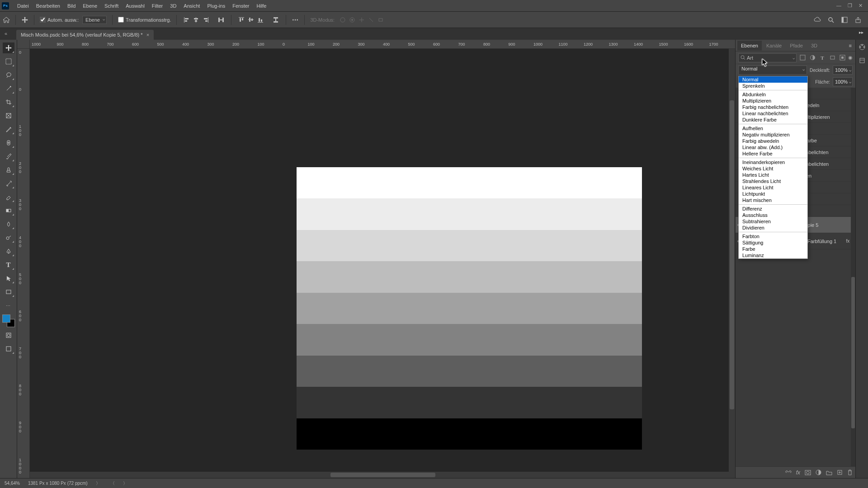 This screenshot has height=488, width=868. I want to click on blend-option-ineinanderkopieren: Ineinanderkopieren, so click(773, 162).